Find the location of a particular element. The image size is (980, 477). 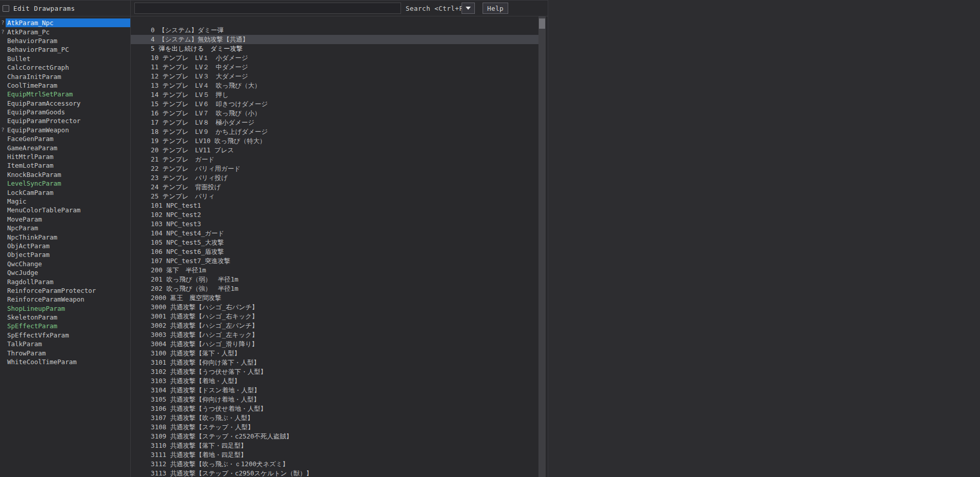

row-id: 200 is located at coordinates (158, 270).